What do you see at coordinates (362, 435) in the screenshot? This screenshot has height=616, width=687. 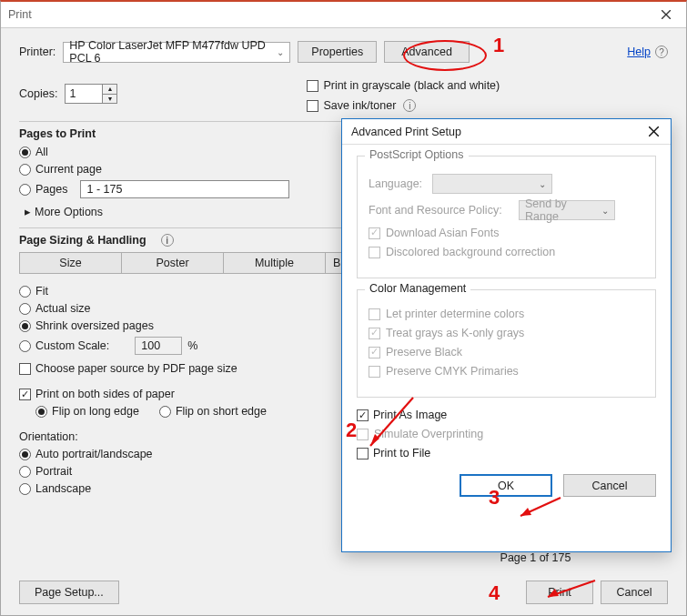 I see `simulate-overprinting-checkbox` at bounding box center [362, 435].